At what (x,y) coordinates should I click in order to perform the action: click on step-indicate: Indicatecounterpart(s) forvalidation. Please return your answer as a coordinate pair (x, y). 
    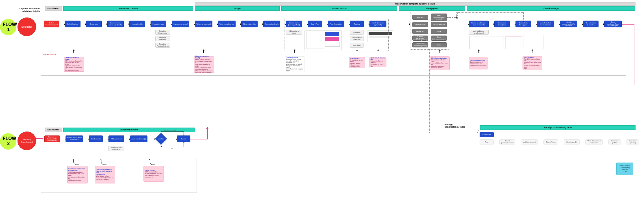
    Looking at the image, I should click on (569, 24).